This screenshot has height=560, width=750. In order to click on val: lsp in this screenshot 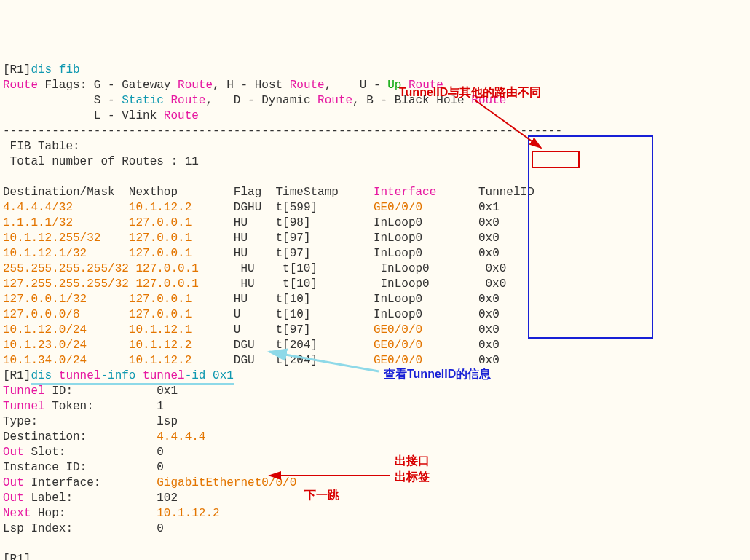, I will do `click(167, 422)`.